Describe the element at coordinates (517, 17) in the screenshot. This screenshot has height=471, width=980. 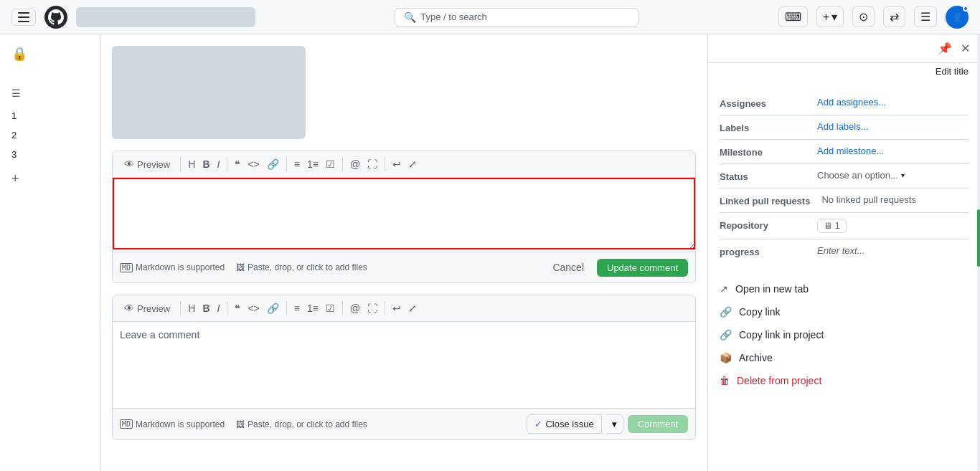
I see `search-bar: 🔍 Type / to search` at that location.